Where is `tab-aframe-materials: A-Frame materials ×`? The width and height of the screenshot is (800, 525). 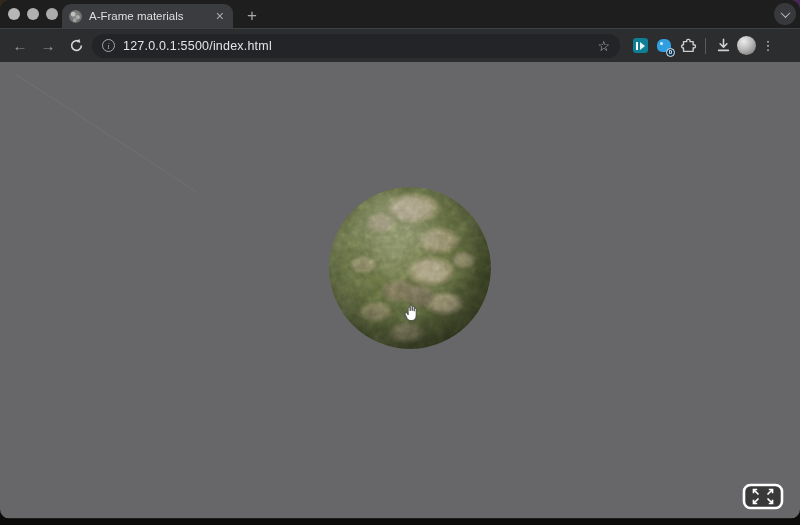 tab-aframe-materials: A-Frame materials × is located at coordinates (148, 16).